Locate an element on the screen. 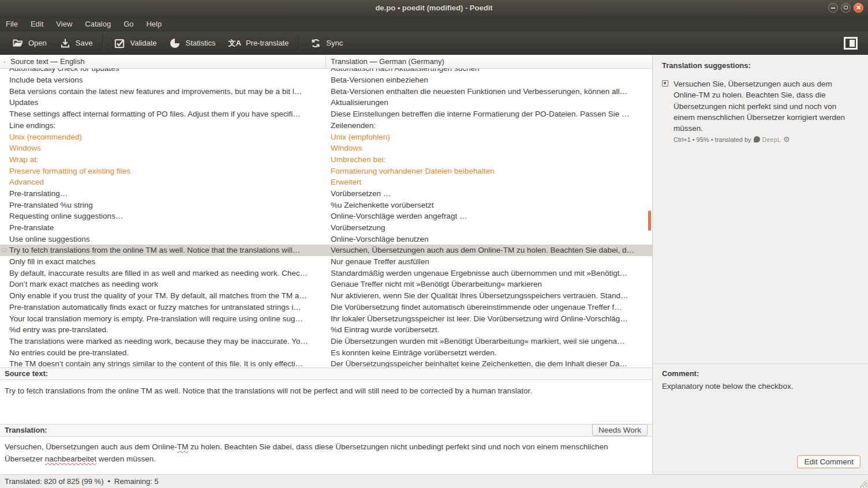 This screenshot has width=868, height=488. translation-cell: Vorübersetzung is located at coordinates (489, 228).